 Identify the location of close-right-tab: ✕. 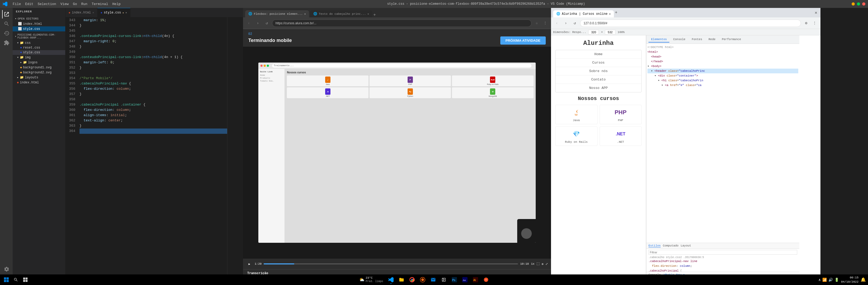
(610, 14).